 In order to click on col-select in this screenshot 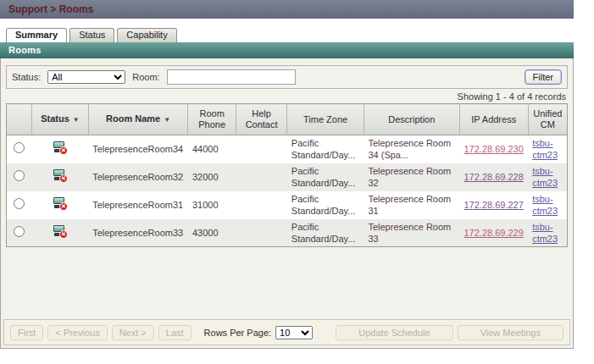, I will do `click(19, 120)`.